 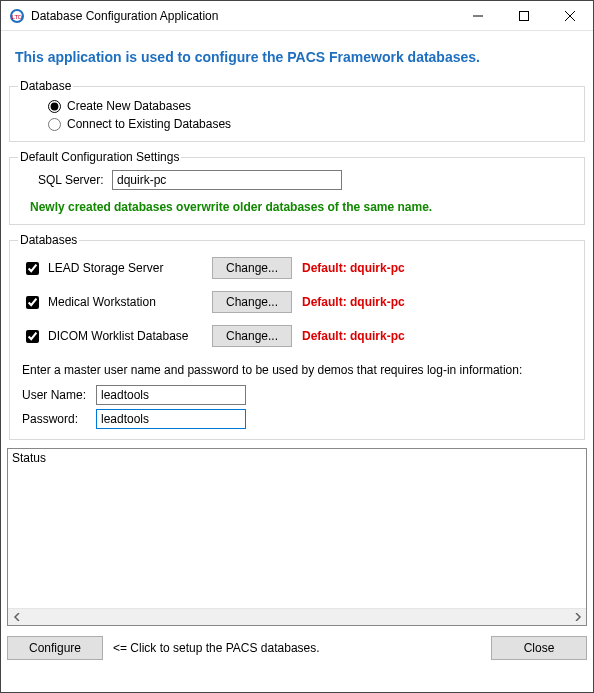 What do you see at coordinates (227, 180) in the screenshot?
I see `sql-server-input` at bounding box center [227, 180].